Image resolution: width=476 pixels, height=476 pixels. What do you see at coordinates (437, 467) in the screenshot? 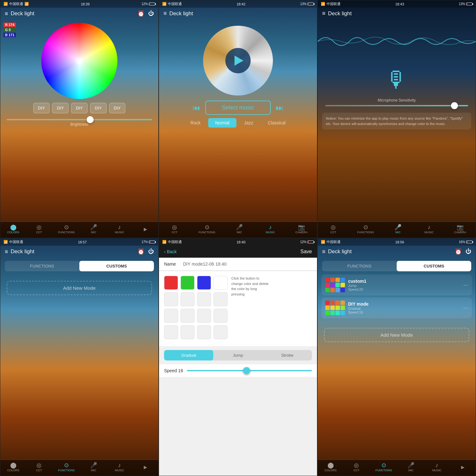
I see `s6-nav-music: ♪ MUSIC` at bounding box center [437, 467].